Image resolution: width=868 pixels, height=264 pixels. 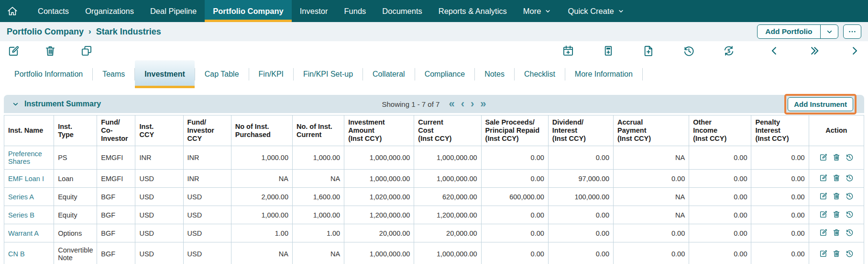 What do you see at coordinates (448, 215) in the screenshot?
I see `cell-current: 1,200,000.00` at bounding box center [448, 215].